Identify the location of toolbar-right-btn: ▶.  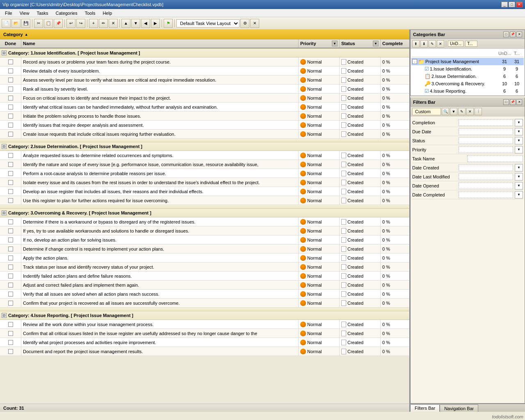
(155, 23).